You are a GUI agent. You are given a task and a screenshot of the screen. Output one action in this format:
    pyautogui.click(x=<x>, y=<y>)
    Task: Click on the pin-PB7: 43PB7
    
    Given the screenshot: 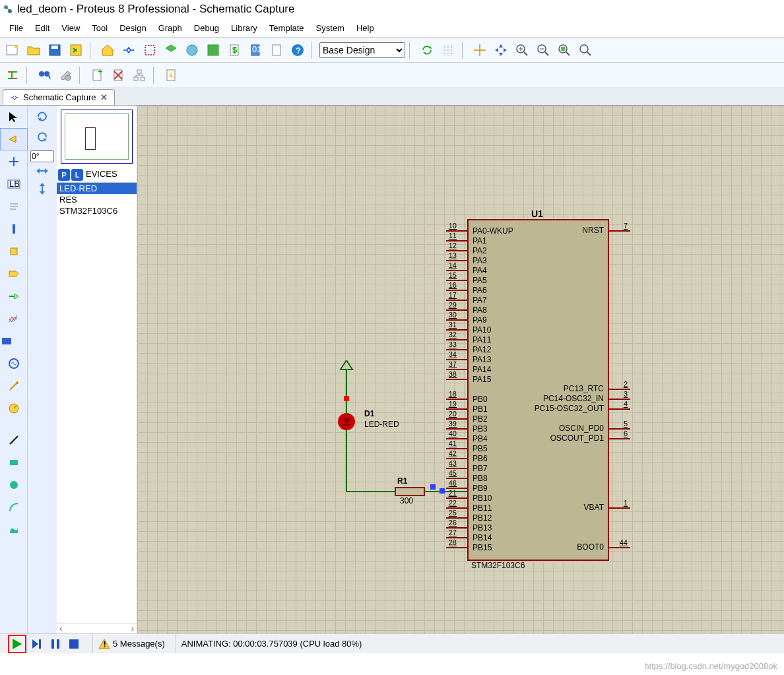 What is the action you would take?
    pyautogui.click(x=502, y=468)
    